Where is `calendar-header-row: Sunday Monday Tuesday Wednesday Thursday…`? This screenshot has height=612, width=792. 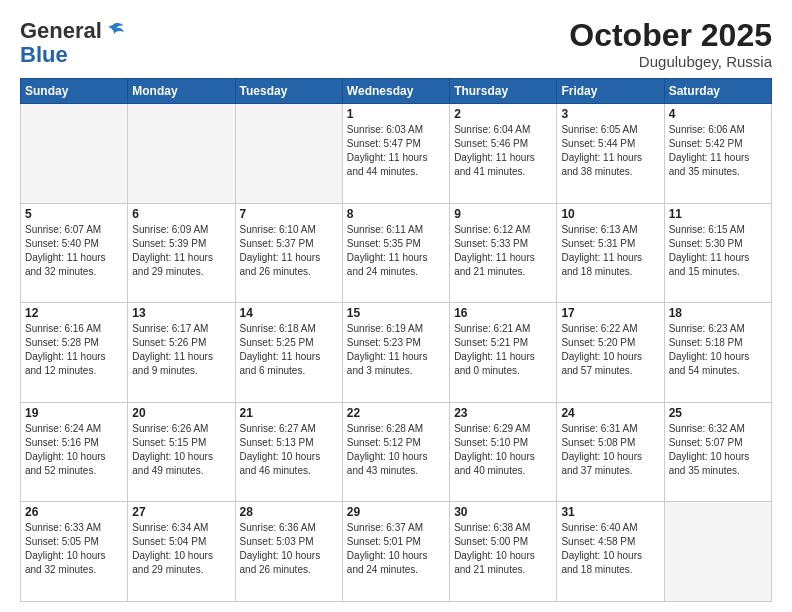 calendar-header-row: Sunday Monday Tuesday Wednesday Thursday… is located at coordinates (396, 92).